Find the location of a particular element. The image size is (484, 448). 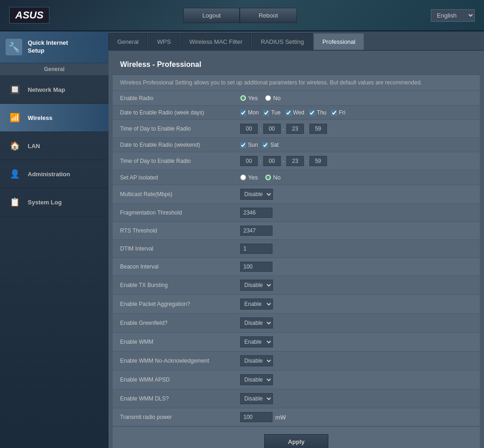

radio-ap-yes is located at coordinates (243, 177).